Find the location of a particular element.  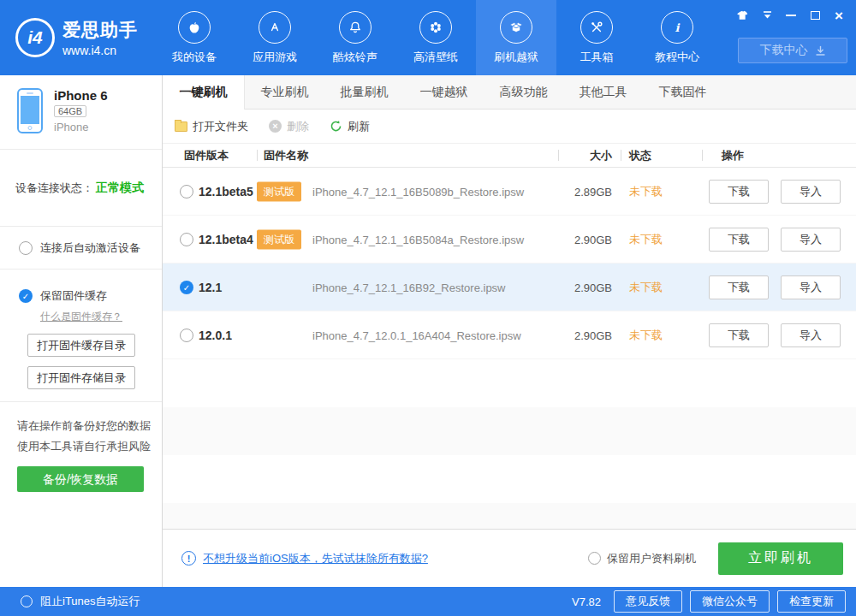

auto-activate-label: 连接后自动激活设备 is located at coordinates (91, 248).